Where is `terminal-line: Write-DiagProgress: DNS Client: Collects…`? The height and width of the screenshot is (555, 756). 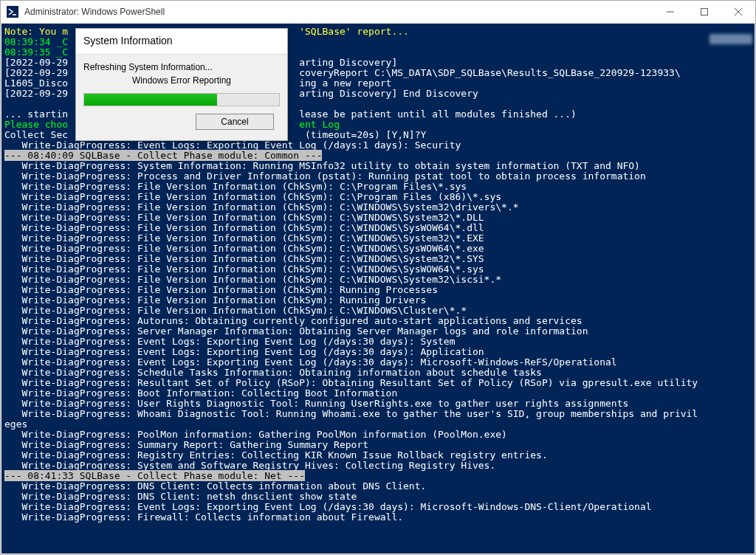 terminal-line: Write-DiagProgress: DNS Client: Collects… is located at coordinates (378, 486).